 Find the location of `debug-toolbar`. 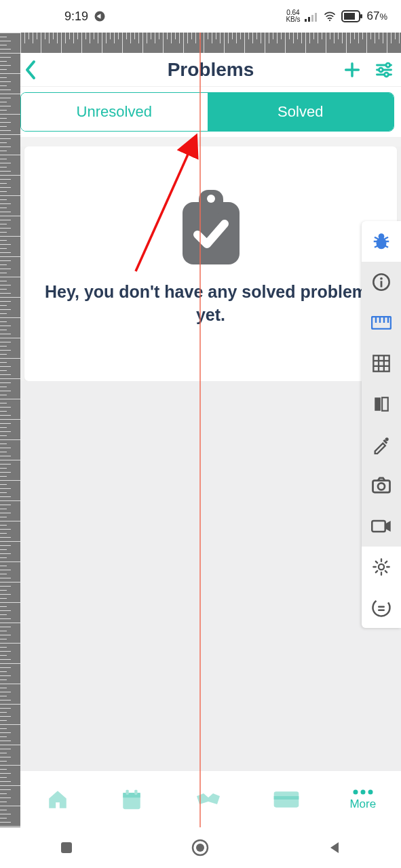

debug-toolbar is located at coordinates (381, 425).